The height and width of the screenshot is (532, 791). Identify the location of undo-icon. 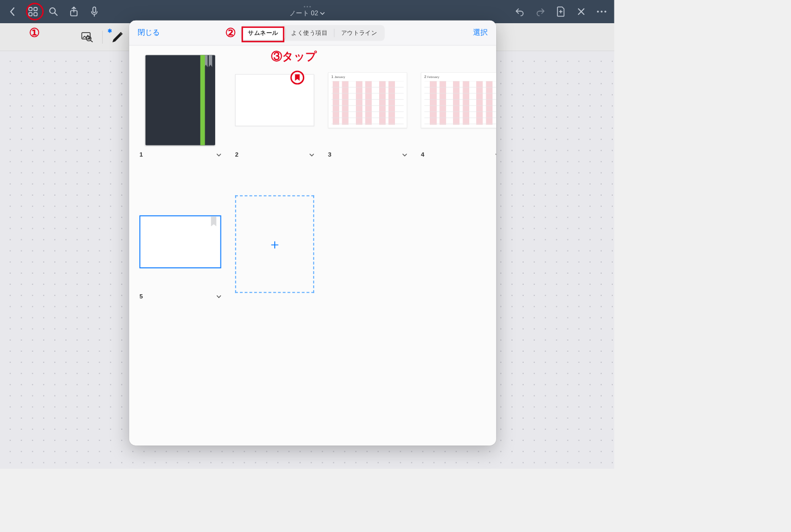
(520, 12).